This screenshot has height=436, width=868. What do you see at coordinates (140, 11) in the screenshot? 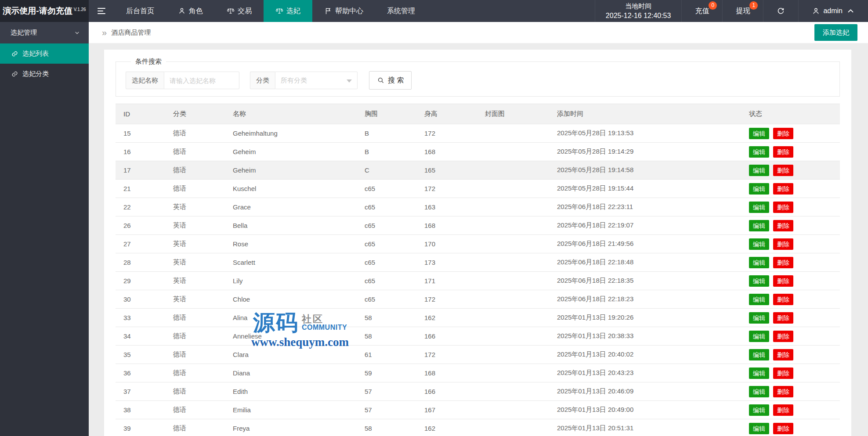
I see `nav-dashboard: 后台首页` at bounding box center [140, 11].